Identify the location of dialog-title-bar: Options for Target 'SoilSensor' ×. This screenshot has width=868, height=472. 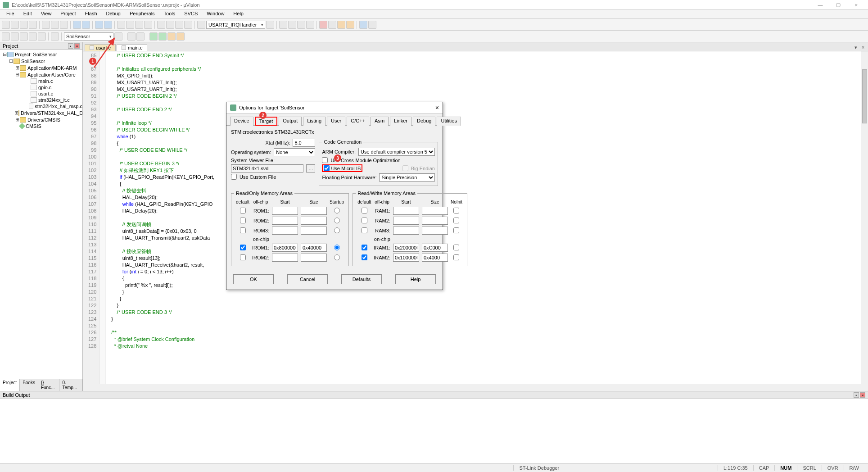
(335, 108).